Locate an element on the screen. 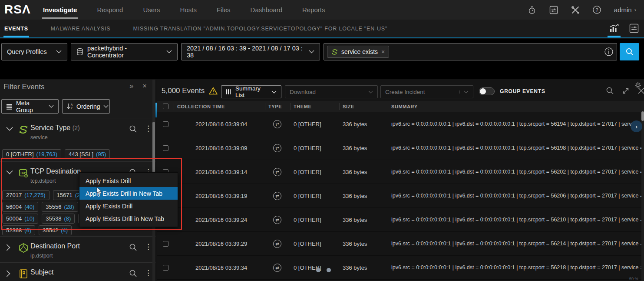  subnav-tabs: EVENTSMALWARE ANALYSISMISSING TRANSLATIO… is located at coordinates (196, 29).